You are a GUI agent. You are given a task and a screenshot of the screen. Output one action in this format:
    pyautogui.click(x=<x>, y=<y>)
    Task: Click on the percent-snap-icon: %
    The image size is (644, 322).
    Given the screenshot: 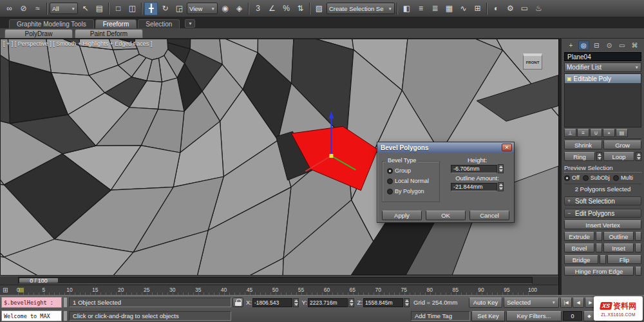 What is the action you would take?
    pyautogui.click(x=286, y=9)
    